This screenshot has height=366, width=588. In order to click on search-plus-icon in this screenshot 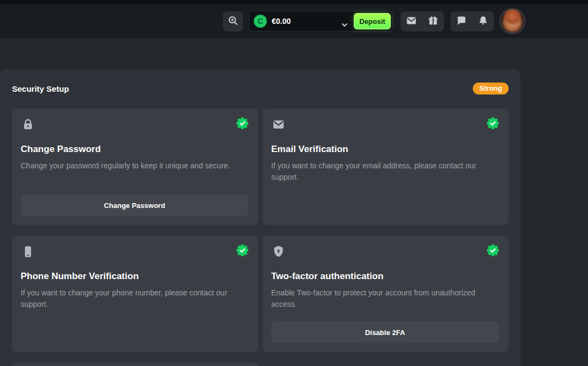, I will do `click(233, 22)`.